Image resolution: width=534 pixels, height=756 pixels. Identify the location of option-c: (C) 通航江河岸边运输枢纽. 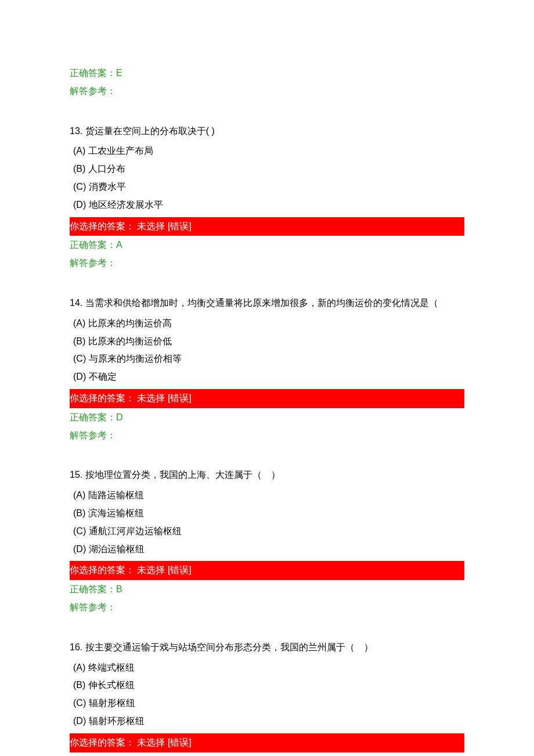
(267, 532).